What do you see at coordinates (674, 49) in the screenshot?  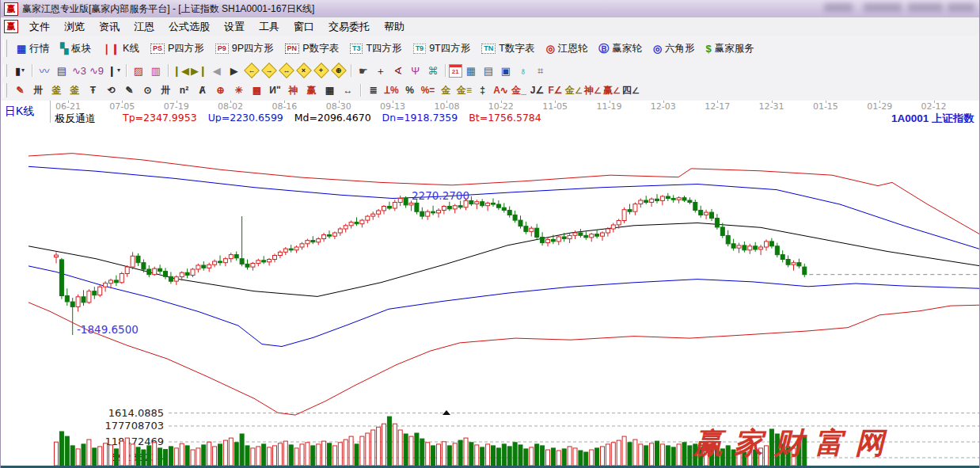 I see `hexagon-button: ◎六角形` at bounding box center [674, 49].